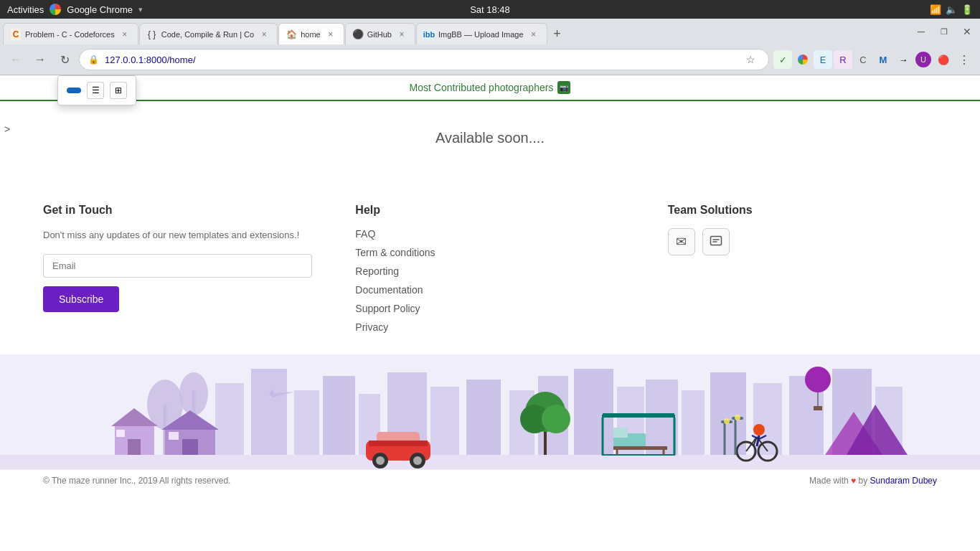 This screenshot has width=980, height=551. I want to click on browser-chrome: C Problem - C - Codeforces × { } Code, C…, so click(490, 47).